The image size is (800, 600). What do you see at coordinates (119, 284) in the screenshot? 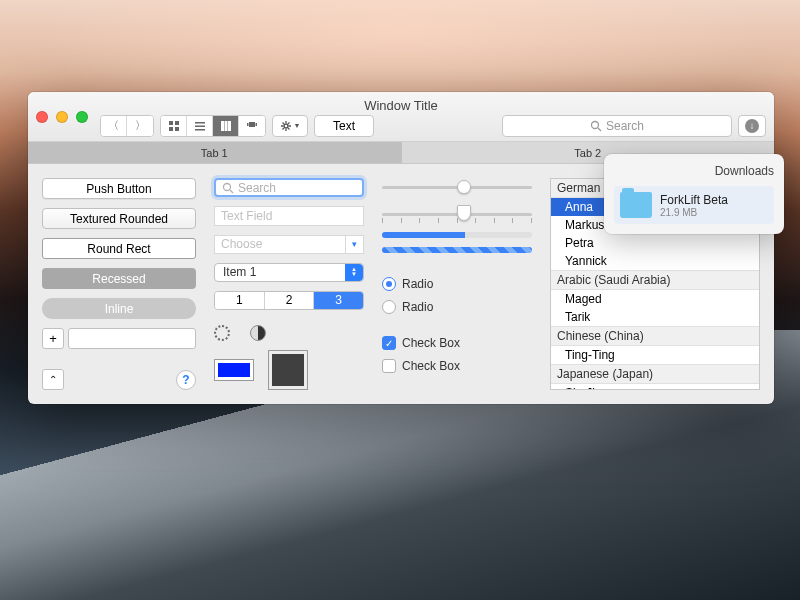
I see `buttons-column: Push Button Textured Rounded Round Rect …` at bounding box center [119, 284].